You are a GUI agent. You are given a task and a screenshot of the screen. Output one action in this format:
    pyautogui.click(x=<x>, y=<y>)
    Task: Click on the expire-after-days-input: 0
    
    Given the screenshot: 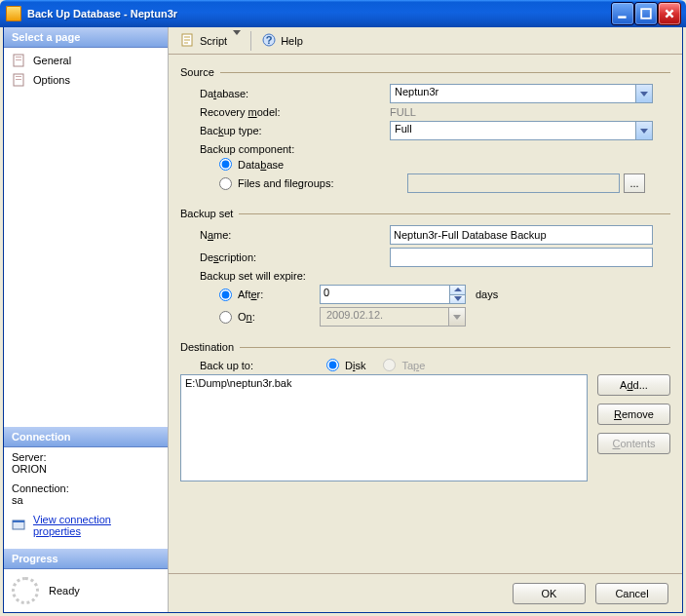 What is the action you would take?
    pyautogui.click(x=393, y=294)
    